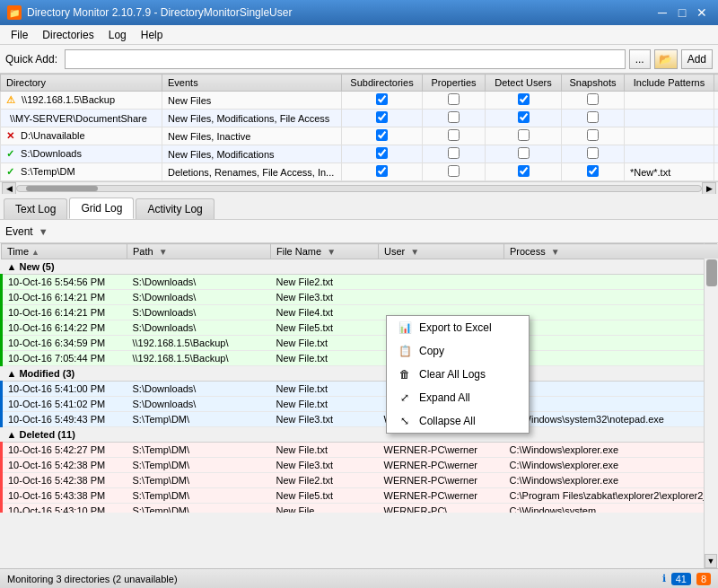 This screenshot has height=588, width=718. I want to click on horizontal-scrollbar: ◀ ▶, so click(359, 188).